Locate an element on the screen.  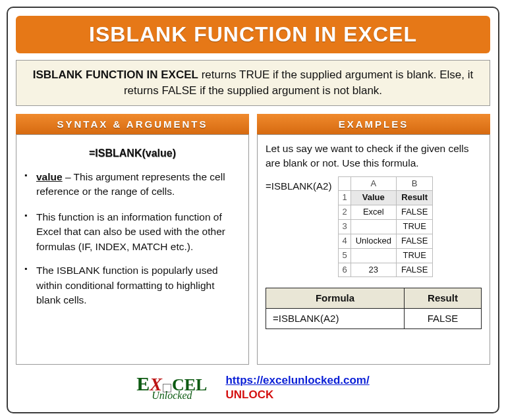
logo-subtitle: Unlocked is located at coordinates (171, 396).